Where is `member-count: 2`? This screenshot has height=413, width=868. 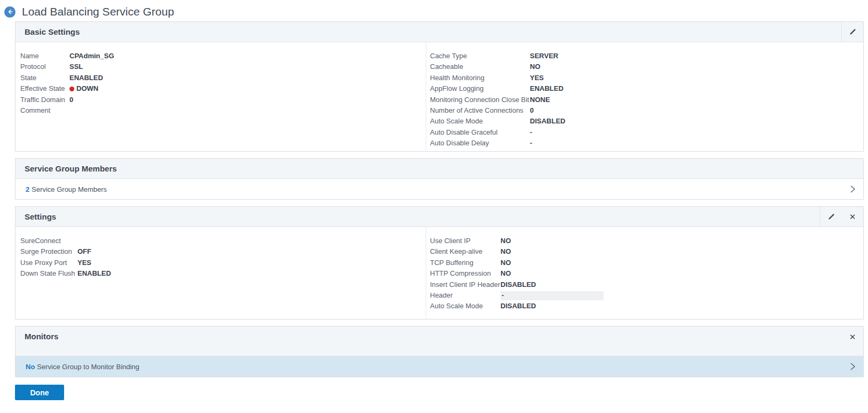 member-count: 2 is located at coordinates (28, 189).